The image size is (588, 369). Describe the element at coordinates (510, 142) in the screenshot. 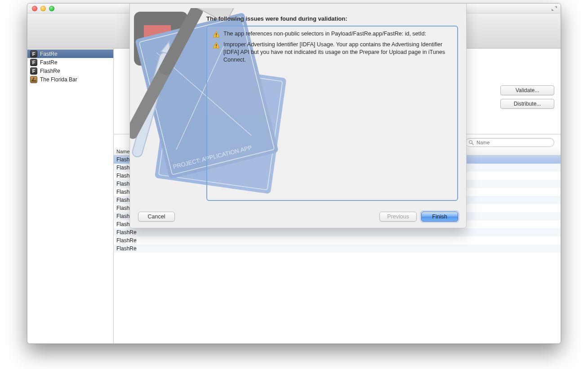

I see `search-wrap` at that location.